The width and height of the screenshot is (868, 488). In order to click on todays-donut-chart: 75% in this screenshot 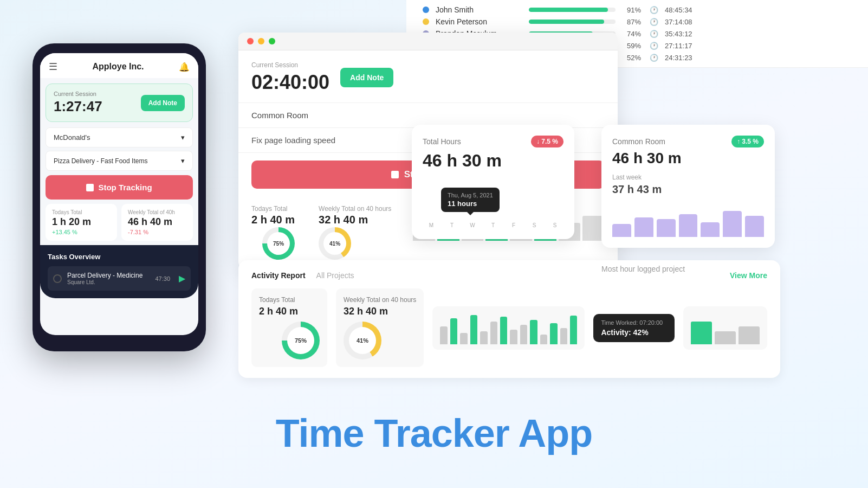, I will do `click(278, 243)`.